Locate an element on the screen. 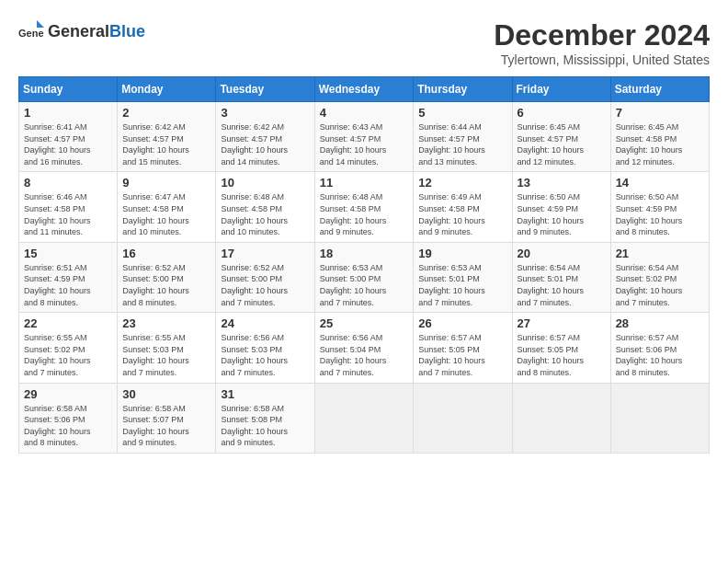 This screenshot has width=728, height=563. day-number: 2 is located at coordinates (166, 112).